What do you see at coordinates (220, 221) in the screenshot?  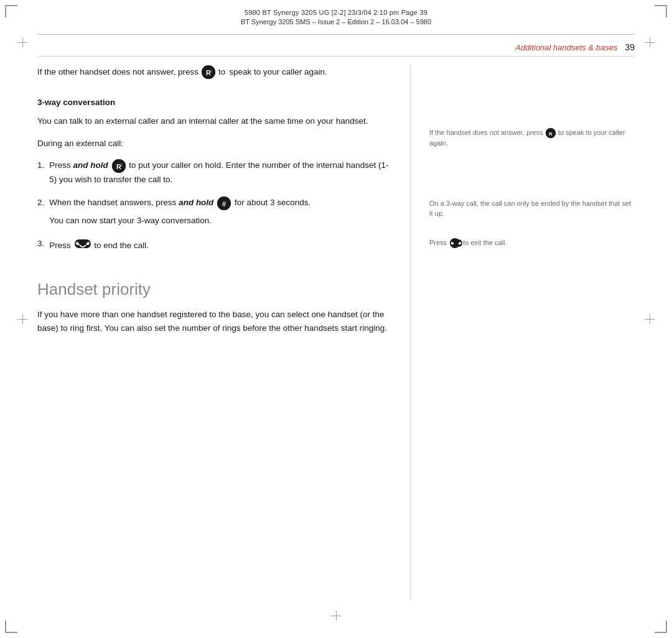 I see `sub-note-2: You can now start your 3-way conversatio…` at bounding box center [220, 221].